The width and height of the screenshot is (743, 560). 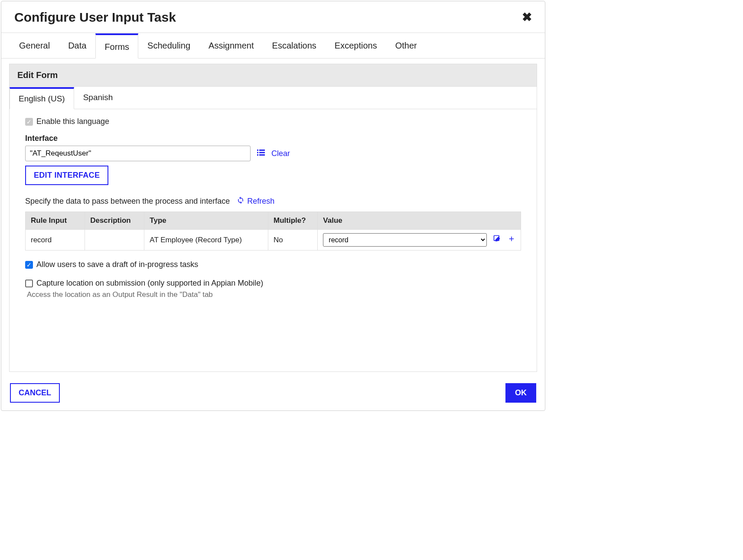 I want to click on tab-scheduling: Scheduling, so click(x=169, y=46).